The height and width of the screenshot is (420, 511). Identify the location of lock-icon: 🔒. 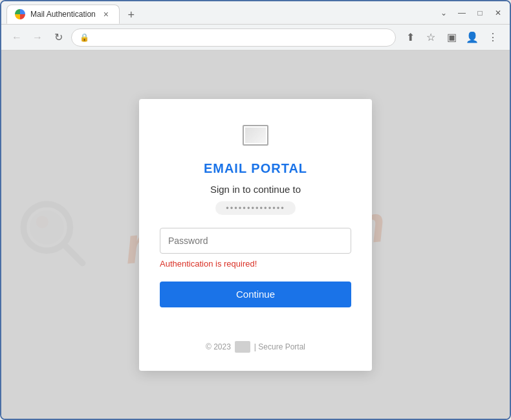
(84, 38).